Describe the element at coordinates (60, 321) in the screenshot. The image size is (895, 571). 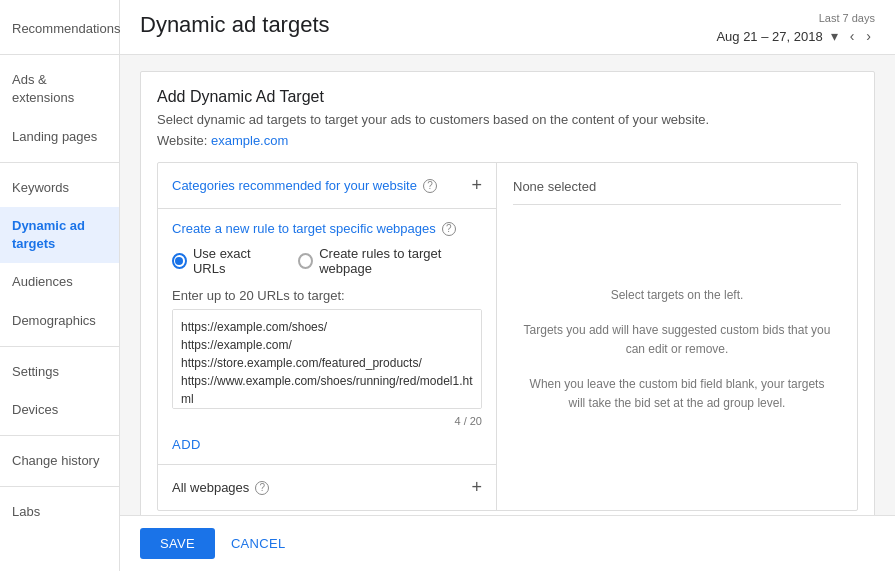
I see `sidebar-item-demographics: Demographics` at that location.